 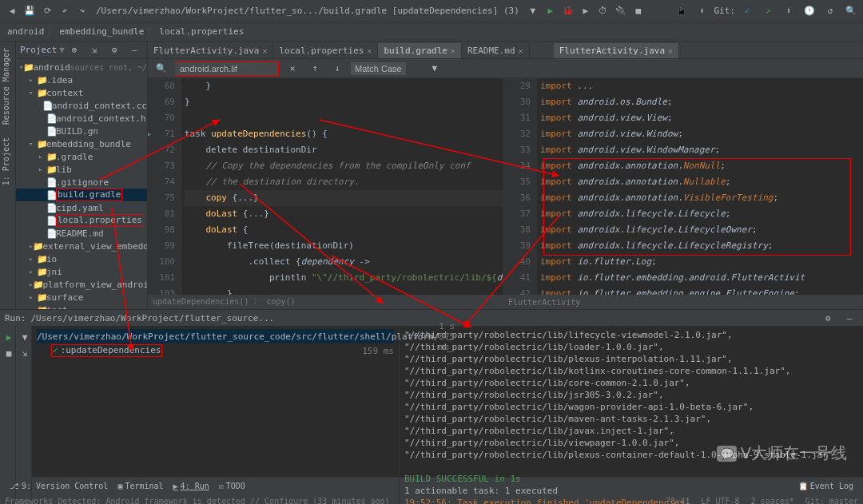 What do you see at coordinates (82, 144) in the screenshot?
I see `tree-item: ▾📁embedding_bundle` at bounding box center [82, 144].